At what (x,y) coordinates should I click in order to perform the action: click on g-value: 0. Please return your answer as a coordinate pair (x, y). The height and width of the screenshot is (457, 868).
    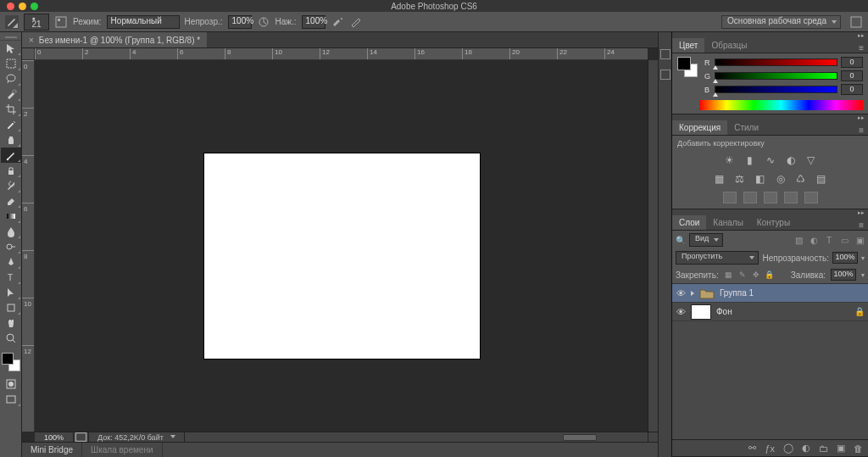
    Looking at the image, I should click on (852, 76).